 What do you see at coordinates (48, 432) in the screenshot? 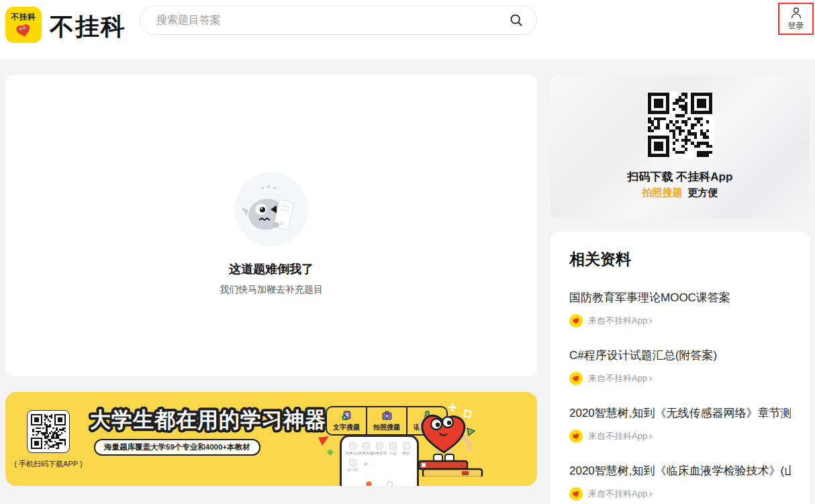
I see `banner-qr-code` at bounding box center [48, 432].